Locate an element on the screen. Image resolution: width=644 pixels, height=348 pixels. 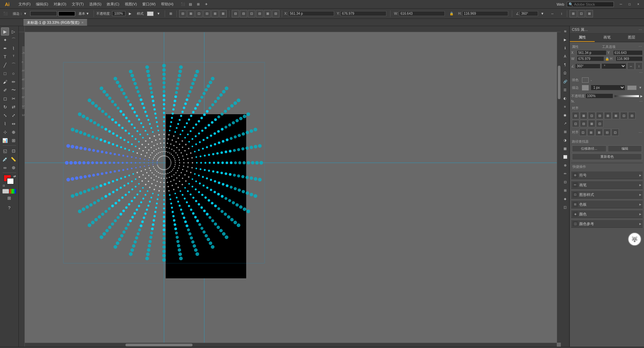
menu-view: 视图(V) is located at coordinates (131, 4).